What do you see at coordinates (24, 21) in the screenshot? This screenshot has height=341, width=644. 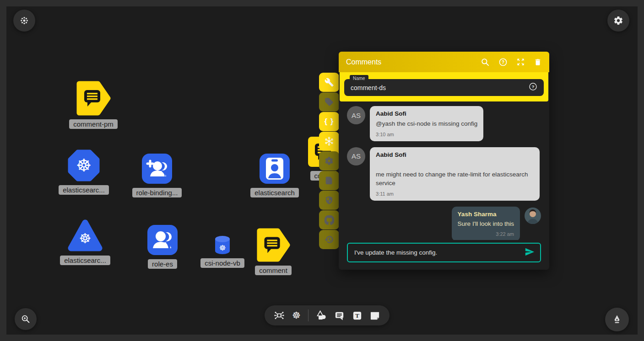 I see `app-logo-button` at bounding box center [24, 21].